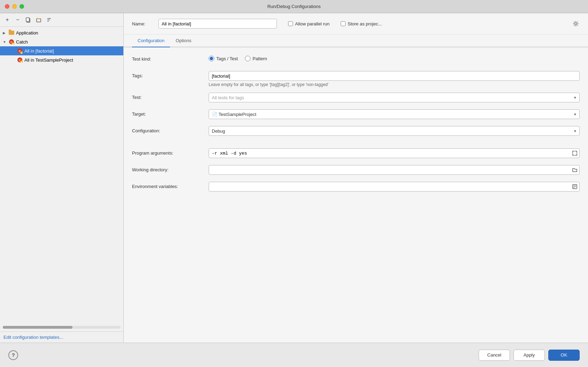 Image resolution: width=588 pixels, height=367 pixels. What do you see at coordinates (575, 170) in the screenshot?
I see `browse-working-dir-button` at bounding box center [575, 170].